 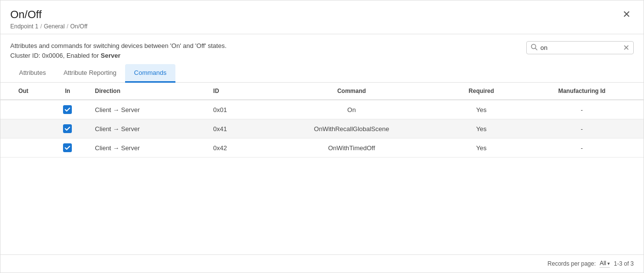 What do you see at coordinates (56, 56) in the screenshot?
I see `description-line2-prefix: Cluster ID: 0x0006, Enabled for` at bounding box center [56, 56].